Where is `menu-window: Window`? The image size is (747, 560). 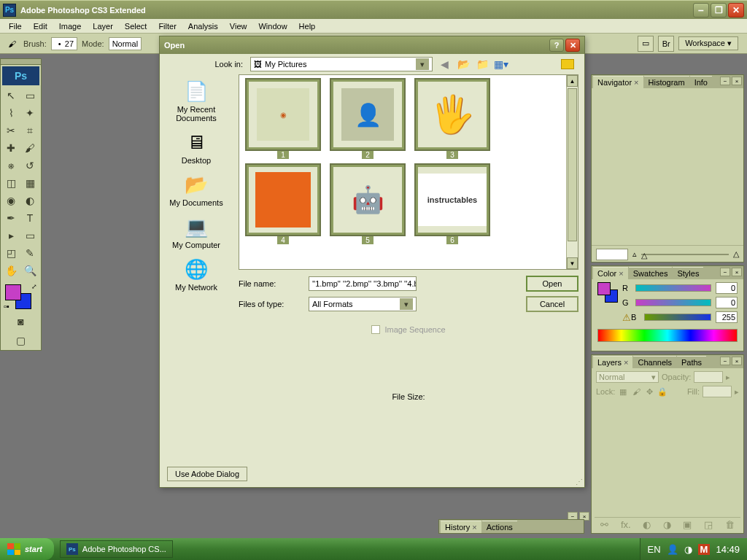 menu-window: Window is located at coordinates (273, 26).